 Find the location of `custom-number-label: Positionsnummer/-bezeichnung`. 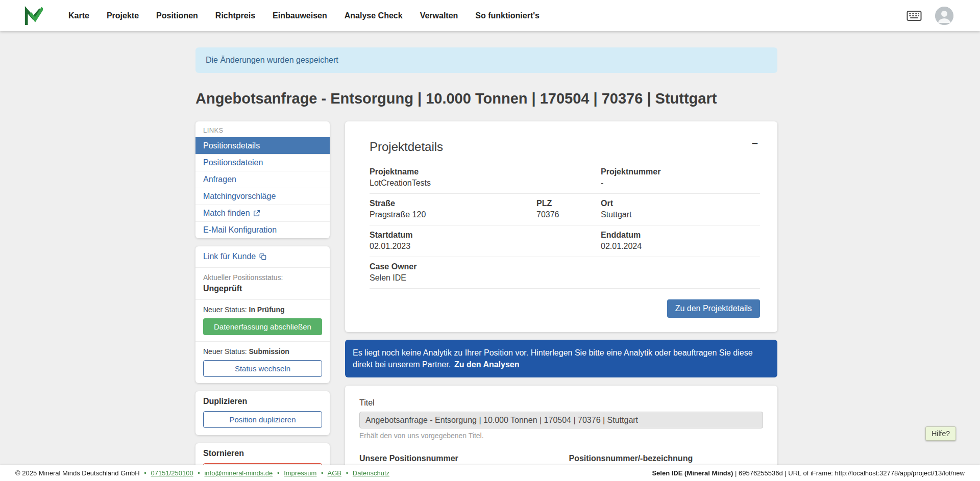

custom-number-label: Positionsnummer/-bezeichnung is located at coordinates (667, 459).